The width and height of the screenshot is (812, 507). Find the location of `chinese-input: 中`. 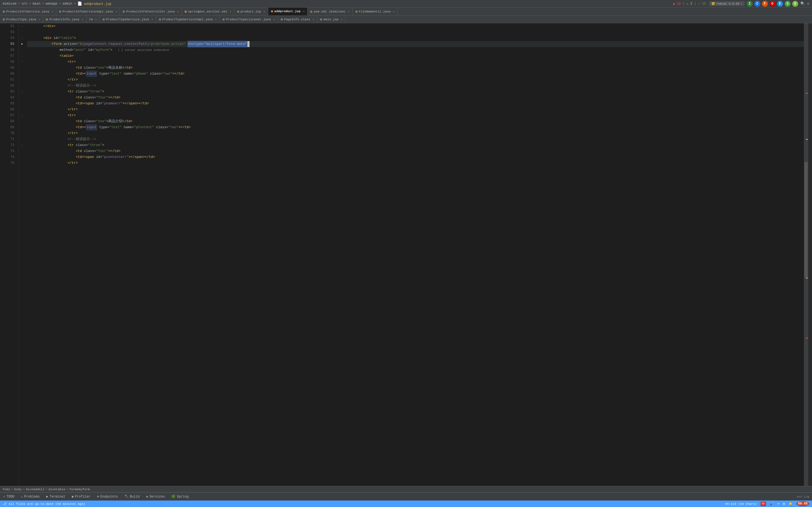

chinese-input: 中 is located at coordinates (763, 504).